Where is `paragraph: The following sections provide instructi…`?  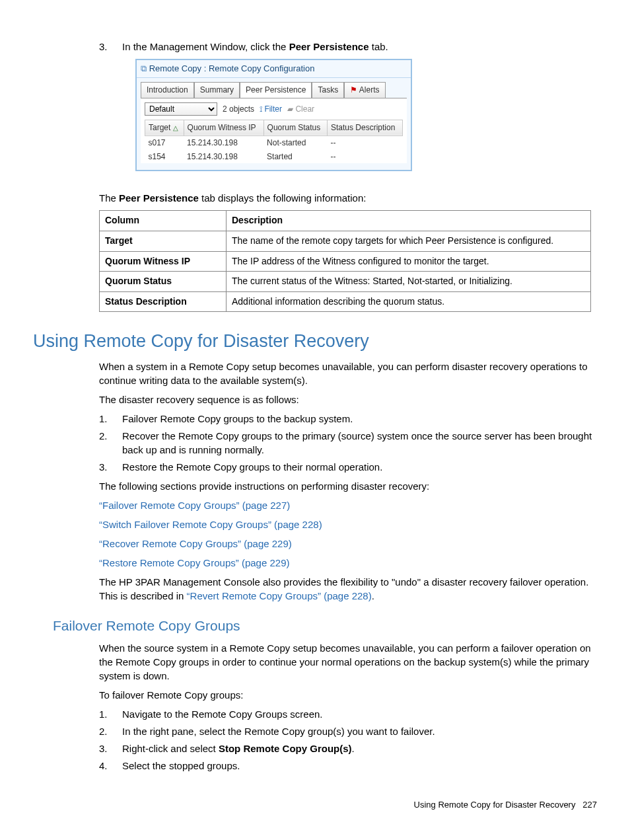
paragraph: The following sections provide instructi… is located at coordinates (348, 486).